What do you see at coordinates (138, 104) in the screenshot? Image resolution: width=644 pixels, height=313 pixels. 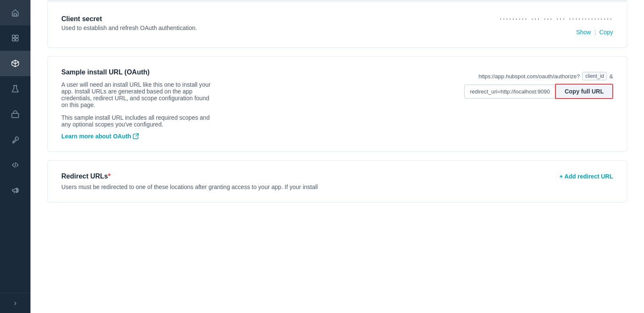 I see `install-url-description: Sample install URL (OAuth) A user will n…` at bounding box center [138, 104].